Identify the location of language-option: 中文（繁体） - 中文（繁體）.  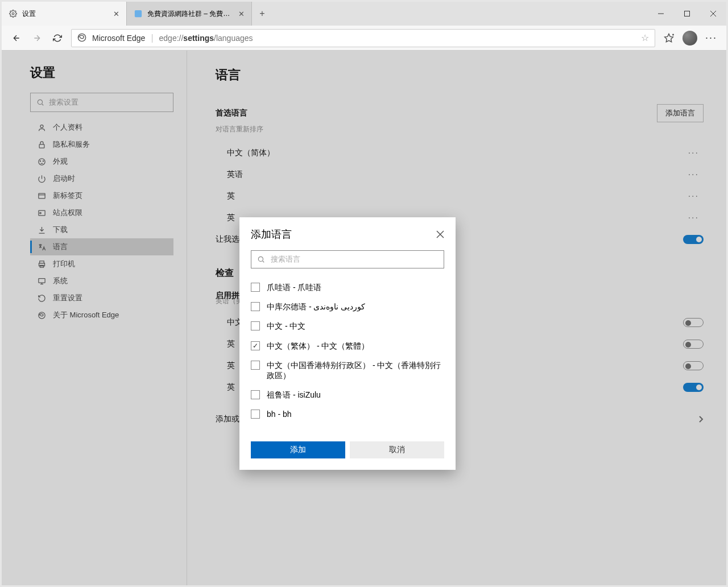
(346, 346).